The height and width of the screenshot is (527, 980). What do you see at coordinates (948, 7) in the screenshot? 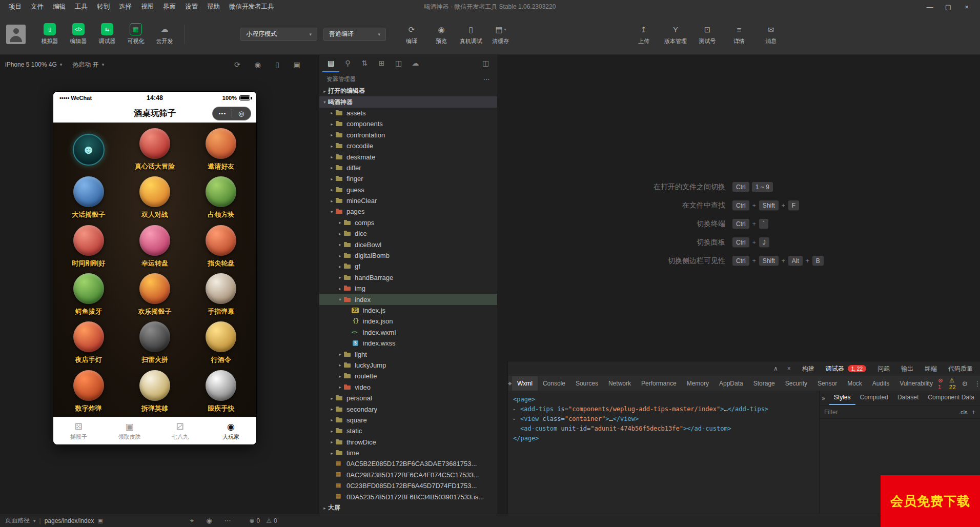
I see `maximize-button: ▢` at bounding box center [948, 7].